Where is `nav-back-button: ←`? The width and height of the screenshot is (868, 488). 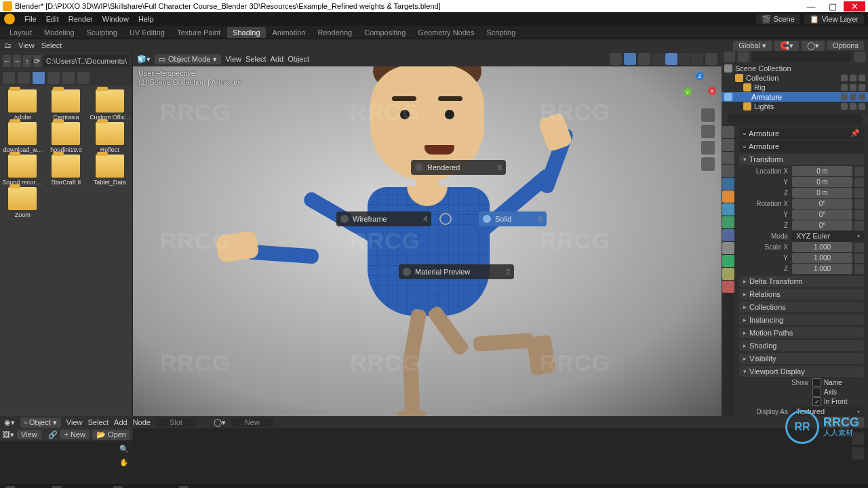
nav-back-button: ← is located at coordinates (7, 61).